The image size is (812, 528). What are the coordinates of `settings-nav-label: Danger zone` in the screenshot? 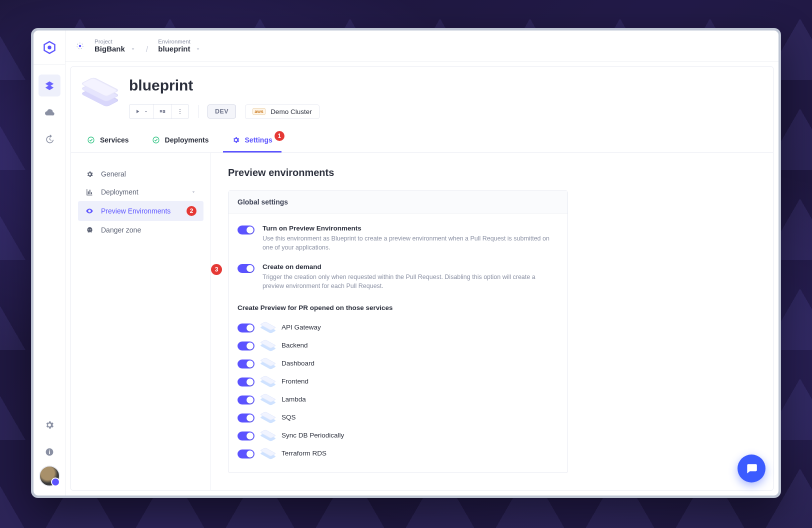 It's located at (121, 230).